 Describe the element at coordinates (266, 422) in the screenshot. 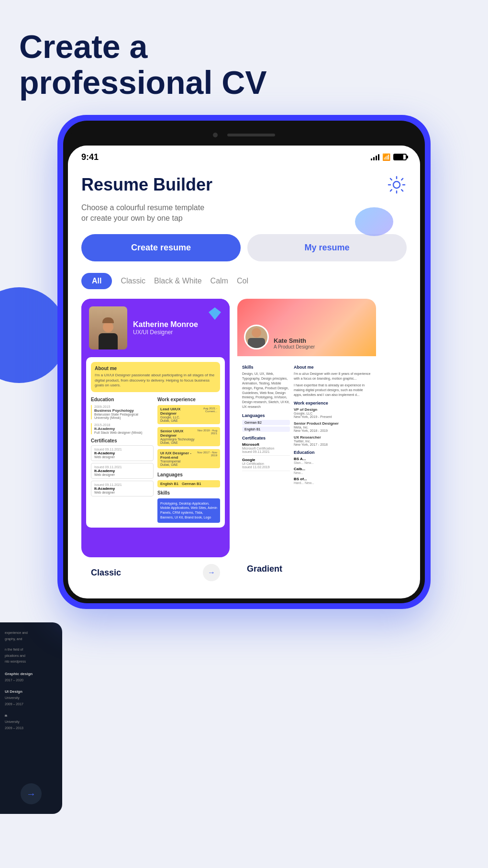

I see `lang-badge-1: German B2` at that location.